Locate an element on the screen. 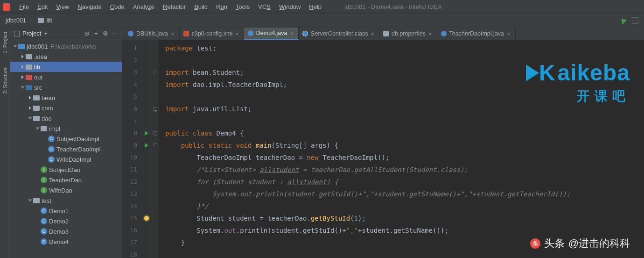  project-view-icon is located at coordinates (17, 34).